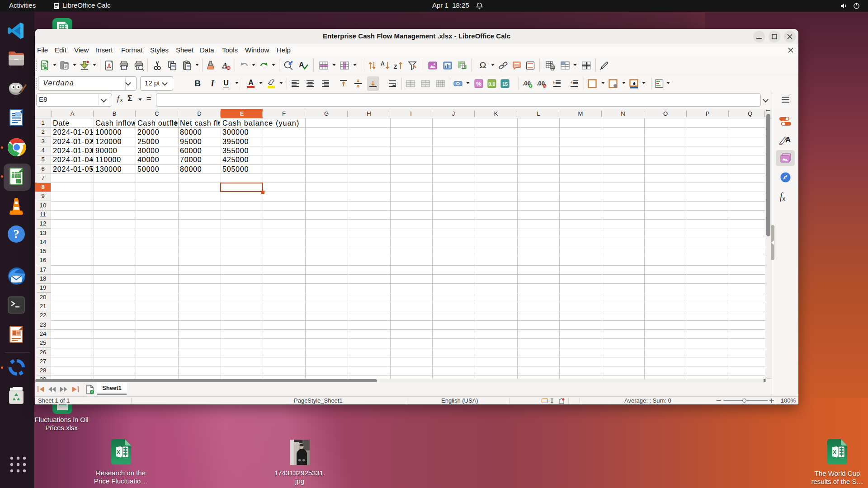  I want to click on svg-text: Ω, so click(483, 65).